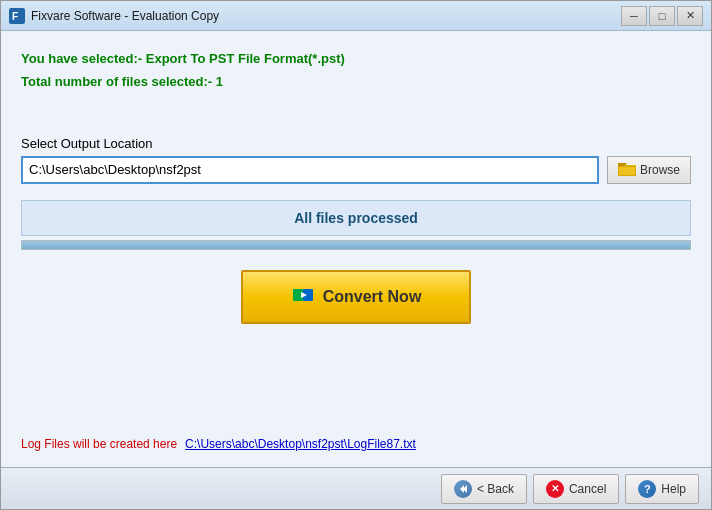  What do you see at coordinates (326, 16) in the screenshot?
I see `window-title: Fixvare Software - Evaluation Copy` at bounding box center [326, 16].